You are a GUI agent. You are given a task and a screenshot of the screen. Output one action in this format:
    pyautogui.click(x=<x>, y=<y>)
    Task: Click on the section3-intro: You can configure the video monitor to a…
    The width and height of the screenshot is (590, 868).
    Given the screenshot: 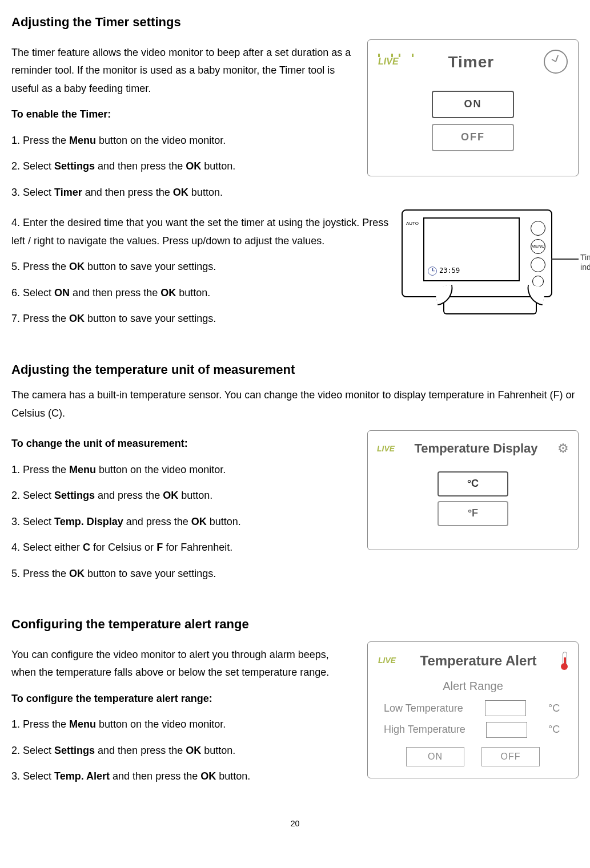 What is the action you would take?
    pyautogui.click(x=184, y=664)
    